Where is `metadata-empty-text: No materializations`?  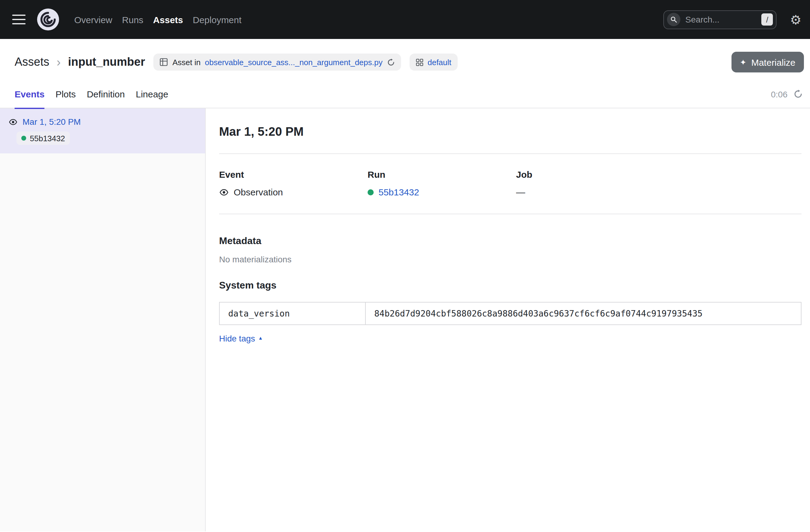 metadata-empty-text: No materializations is located at coordinates (511, 259).